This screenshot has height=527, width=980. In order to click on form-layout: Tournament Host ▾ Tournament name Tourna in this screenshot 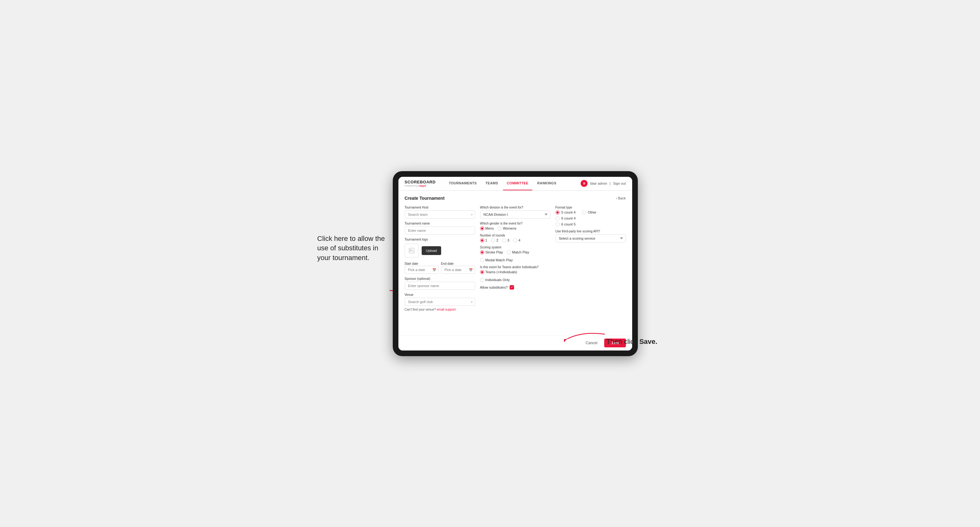, I will do `click(515, 259)`.